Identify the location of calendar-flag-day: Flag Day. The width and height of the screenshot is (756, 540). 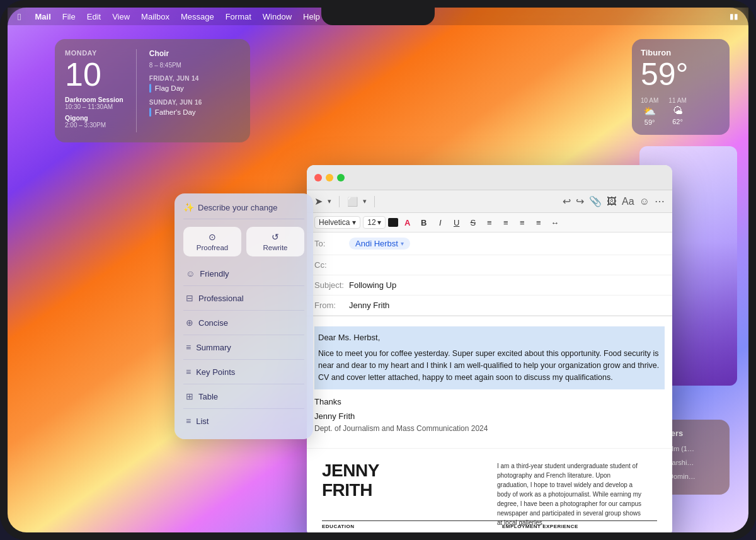
(195, 88).